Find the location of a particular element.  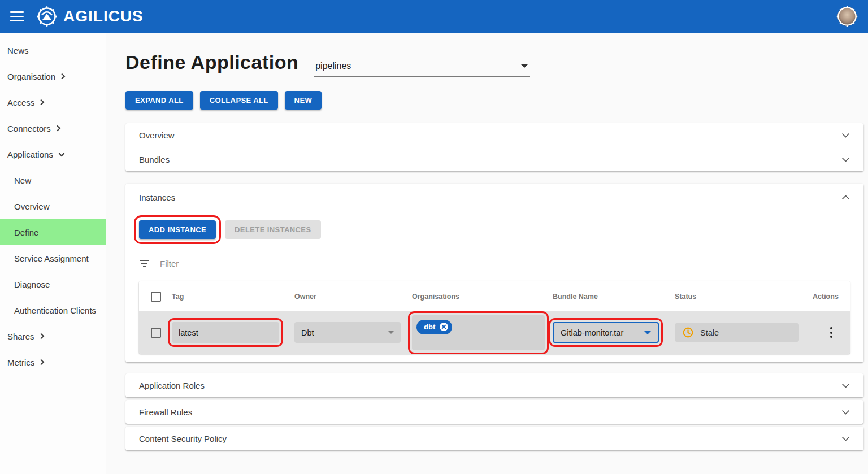

agilicus-logo-icon is located at coordinates (47, 16).